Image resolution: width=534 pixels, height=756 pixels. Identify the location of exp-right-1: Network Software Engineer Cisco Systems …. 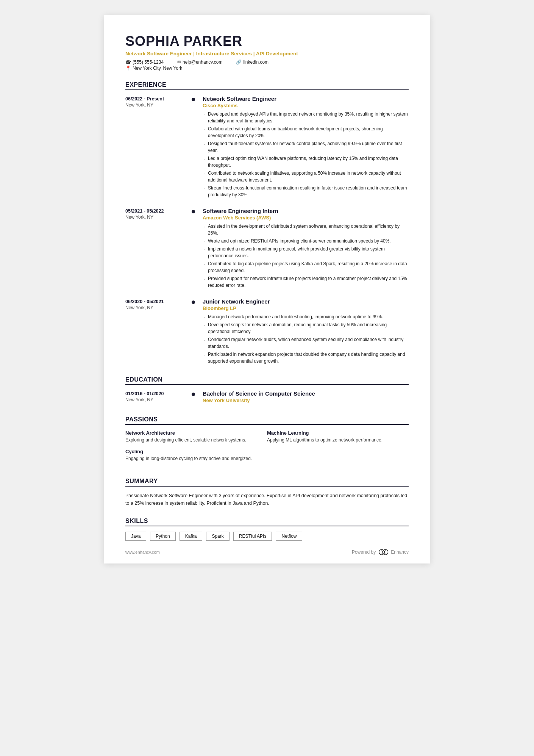
(303, 147).